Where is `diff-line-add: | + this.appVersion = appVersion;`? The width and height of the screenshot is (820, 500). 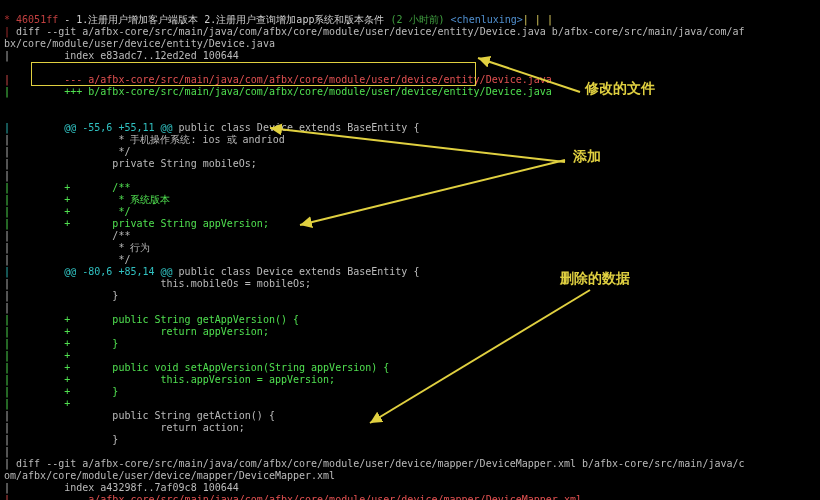 diff-line-add: | + this.appVersion = appVersion; is located at coordinates (170, 380).